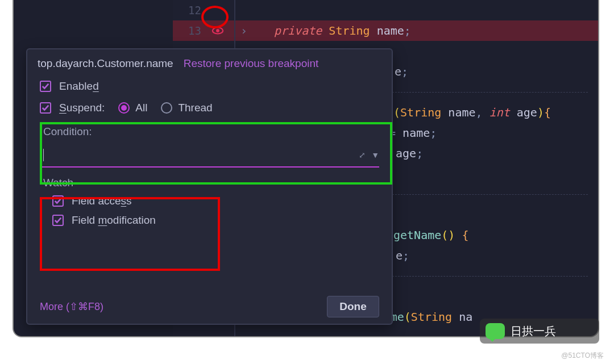 The height and width of the screenshot is (364, 614). What do you see at coordinates (251, 64) in the screenshot?
I see `restore-breakpoint-link: Restore previous breakpoint` at bounding box center [251, 64].